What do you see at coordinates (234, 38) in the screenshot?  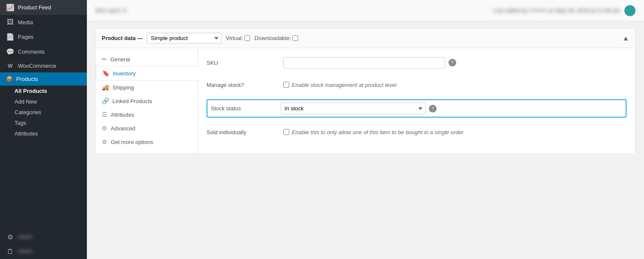 I see `virtual-label: Virtual:` at bounding box center [234, 38].